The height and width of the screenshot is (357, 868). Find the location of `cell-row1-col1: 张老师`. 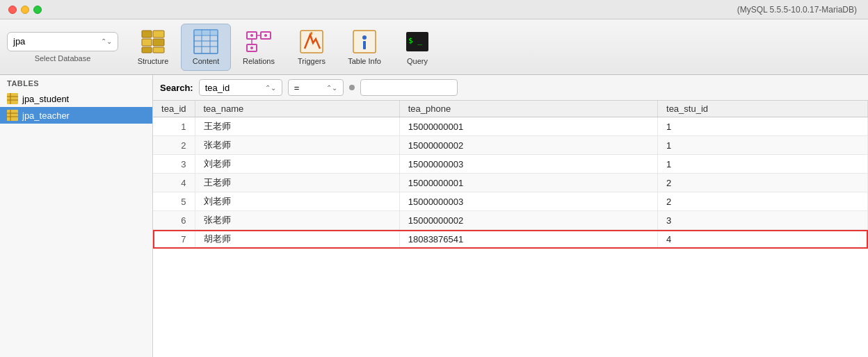

cell-row1-col1: 张老师 is located at coordinates (297, 146).